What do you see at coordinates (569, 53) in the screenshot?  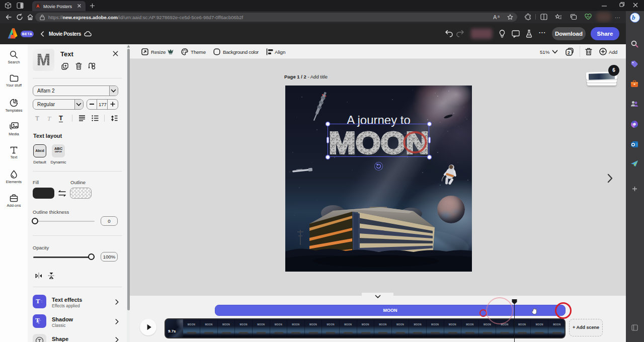 I see `svg-text: 2` at bounding box center [569, 53].